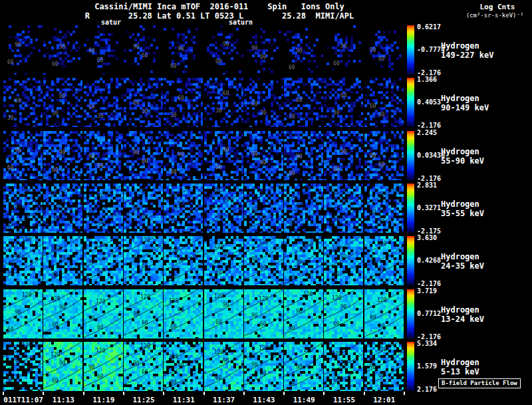 This screenshot has width=532, height=405. I want to click on colorbar-max-label: 3.630, so click(432, 238).